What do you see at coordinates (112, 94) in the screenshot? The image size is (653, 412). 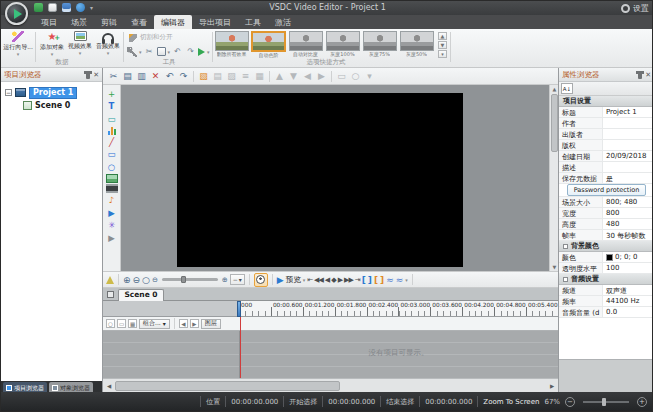 I see `add-sprite-icon: +` at bounding box center [112, 94].